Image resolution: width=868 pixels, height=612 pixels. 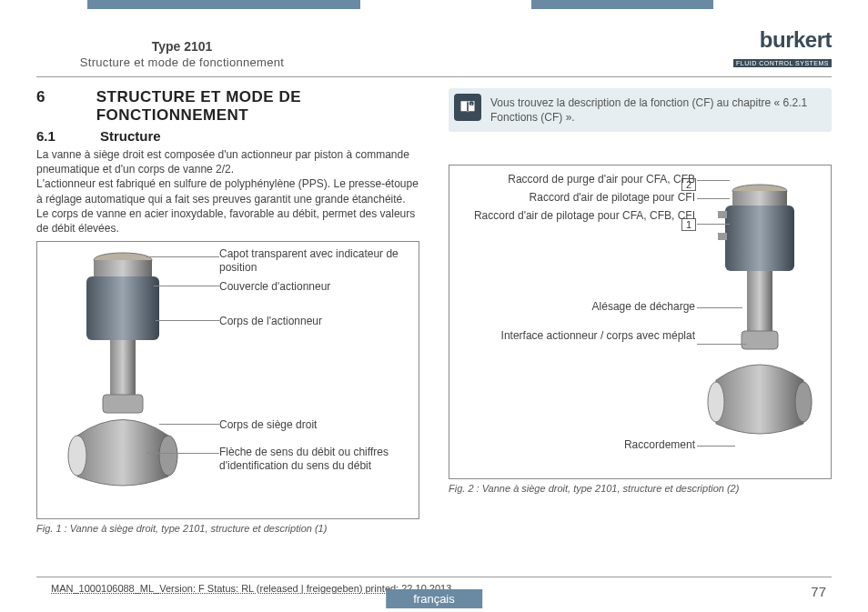 What do you see at coordinates (434, 577) in the screenshot?
I see `footer-rule` at bounding box center [434, 577].